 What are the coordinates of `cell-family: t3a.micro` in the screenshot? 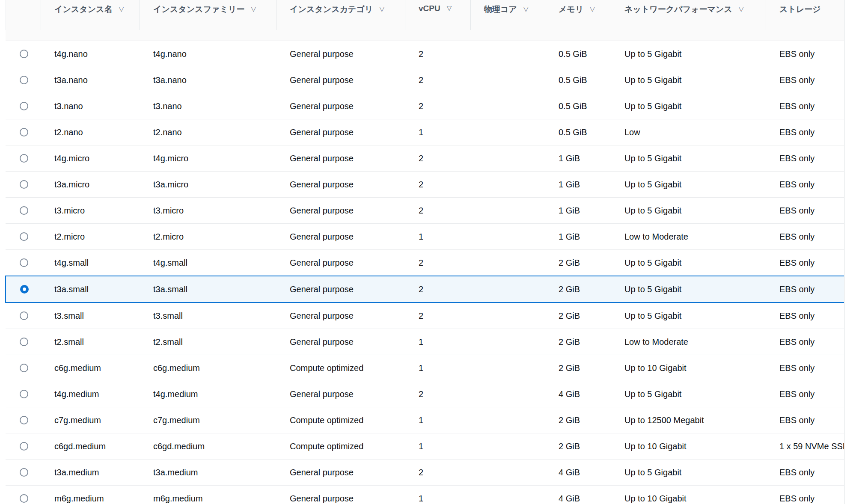 It's located at (208, 185).